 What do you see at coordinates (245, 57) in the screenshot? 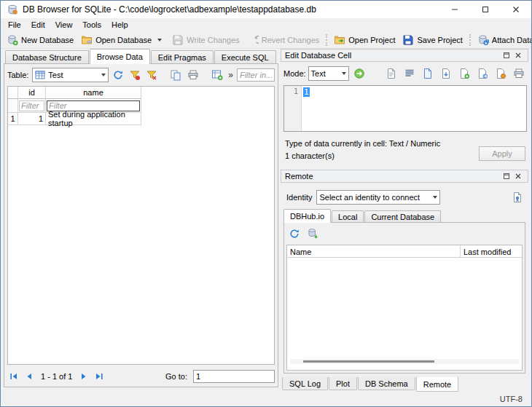
I see `tab-execute-sql: Execute SQL` at bounding box center [245, 57].